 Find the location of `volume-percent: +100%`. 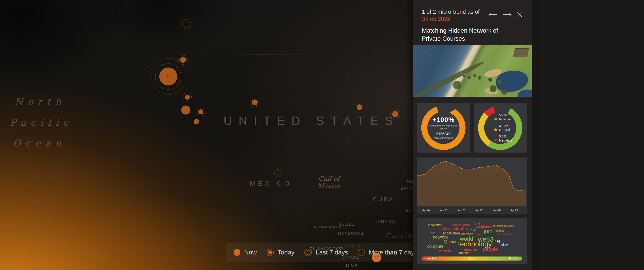

volume-percent: +100% is located at coordinates (444, 119).